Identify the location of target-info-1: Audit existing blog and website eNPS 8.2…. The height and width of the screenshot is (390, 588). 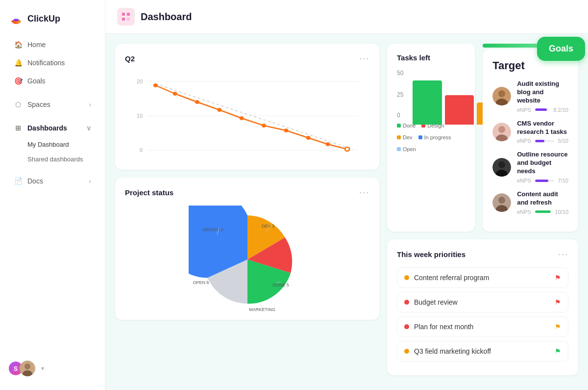
(543, 96).